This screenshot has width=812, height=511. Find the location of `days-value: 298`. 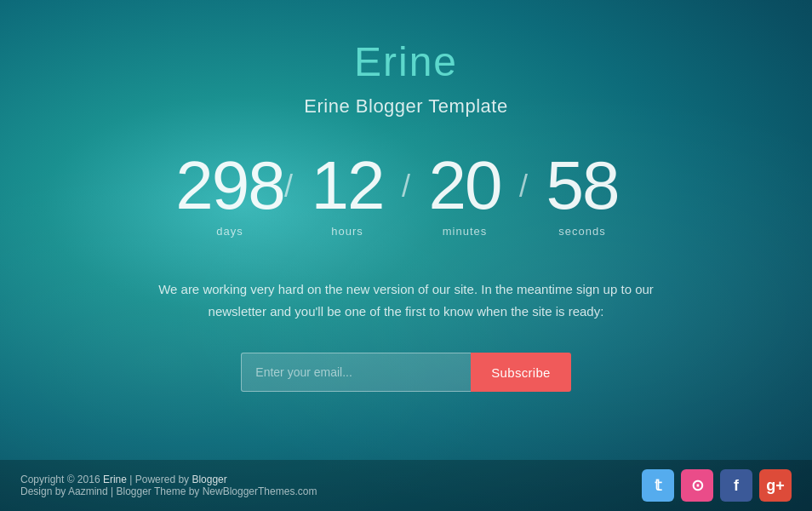

days-value: 298 is located at coordinates (230, 186).